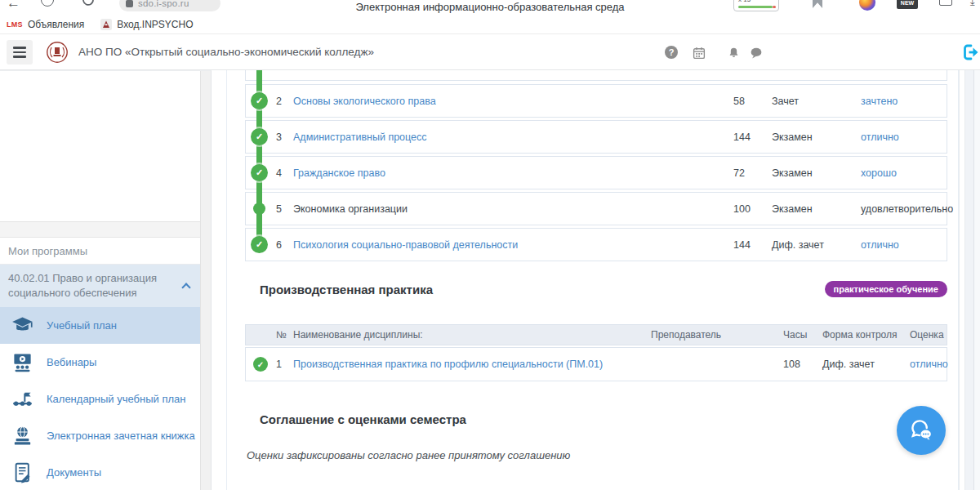 This screenshot has width=980, height=490. Describe the element at coordinates (340, 173) in the screenshot. I see `discipline-link: Гражданское право` at that location.